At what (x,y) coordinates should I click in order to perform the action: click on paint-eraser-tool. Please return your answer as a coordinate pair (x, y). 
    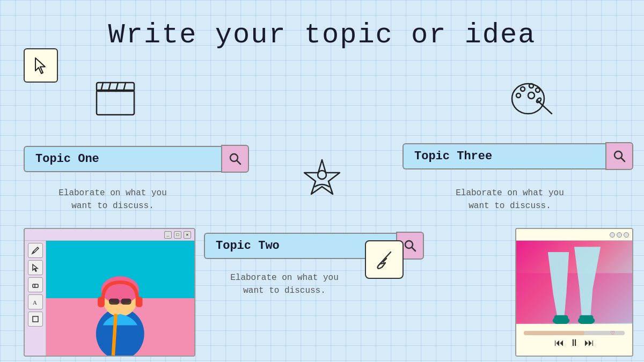
    Looking at the image, I should click on (35, 285).